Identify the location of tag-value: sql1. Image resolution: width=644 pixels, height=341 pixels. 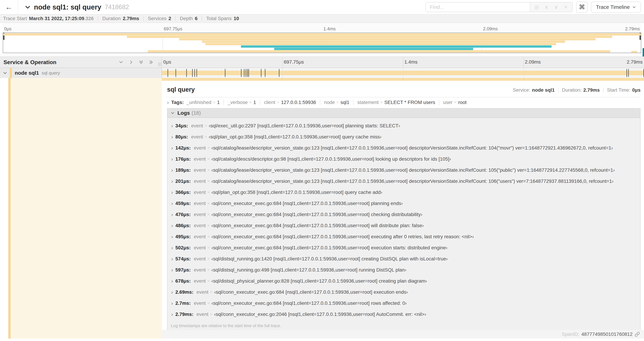
(345, 102).